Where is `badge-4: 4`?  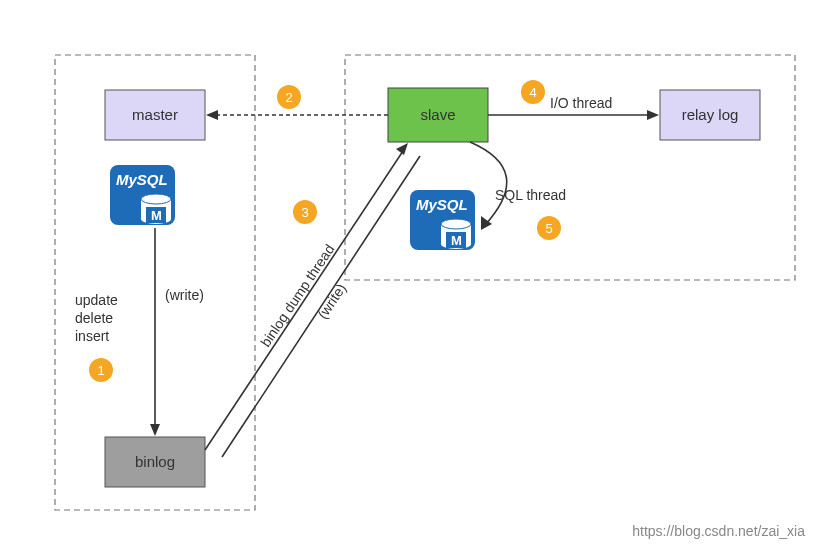
badge-4: 4 is located at coordinates (533, 92).